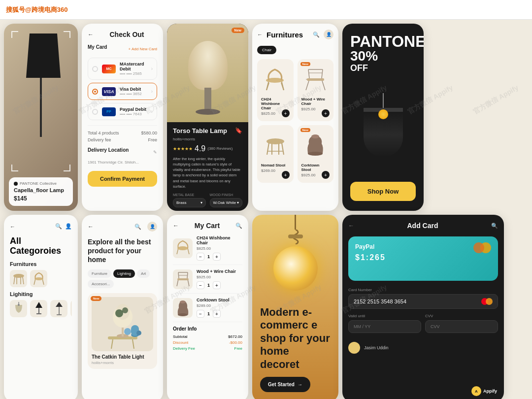 The height and width of the screenshot is (399, 532). Describe the element at coordinates (138, 227) in the screenshot. I see `explore-search-icon: 🔍` at that location.